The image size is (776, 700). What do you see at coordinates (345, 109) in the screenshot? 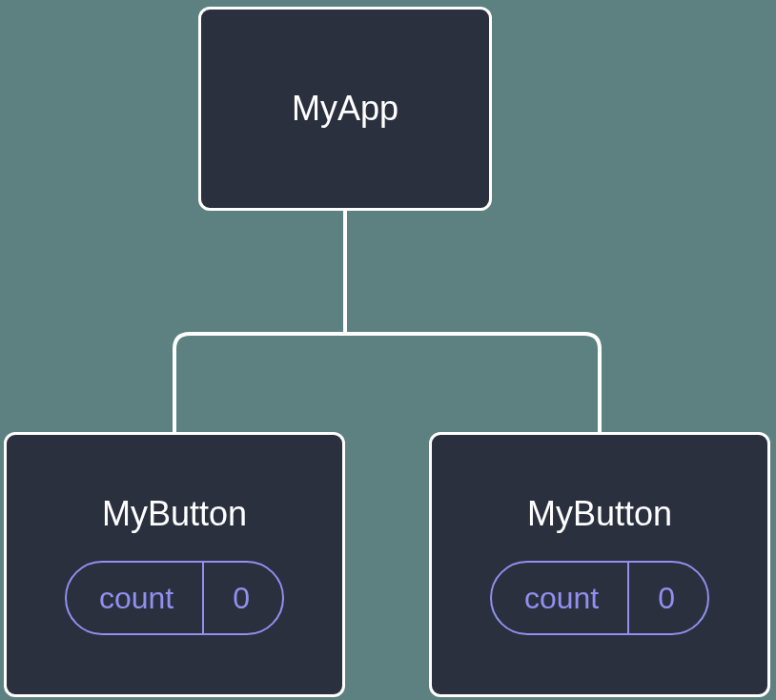
I see `root-node-myapp: MyApp` at bounding box center [345, 109].